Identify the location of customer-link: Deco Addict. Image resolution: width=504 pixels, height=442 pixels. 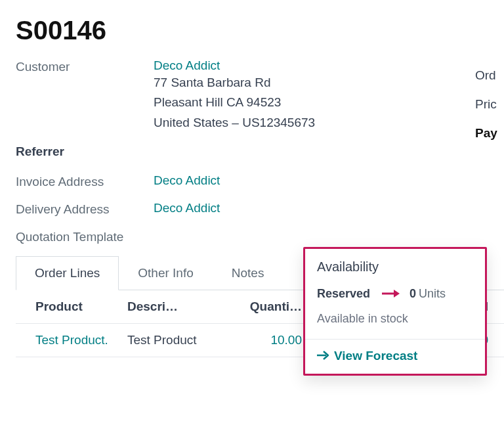
(234, 66).